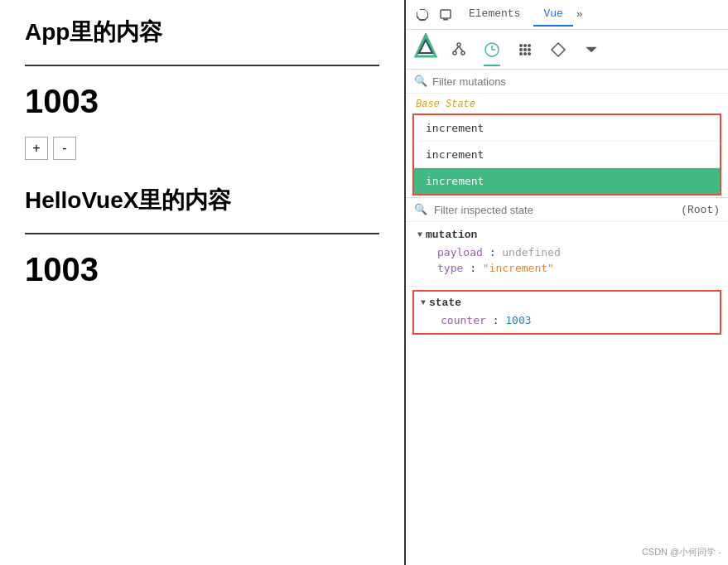 The width and height of the screenshot is (728, 565). What do you see at coordinates (422, 15) in the screenshot?
I see `inspect-icon` at bounding box center [422, 15].